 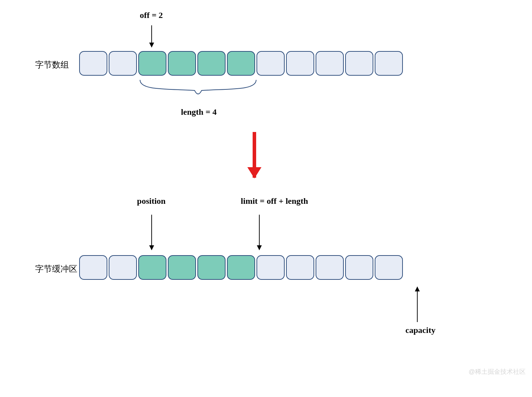 What do you see at coordinates (152, 232) in the screenshot?
I see `position-arrow-icon` at bounding box center [152, 232].